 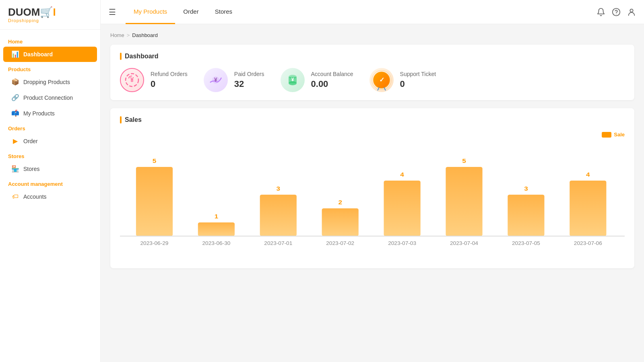 I want to click on stat-refund-orders: ¥ Refund Orders 0, so click(x=154, y=80).